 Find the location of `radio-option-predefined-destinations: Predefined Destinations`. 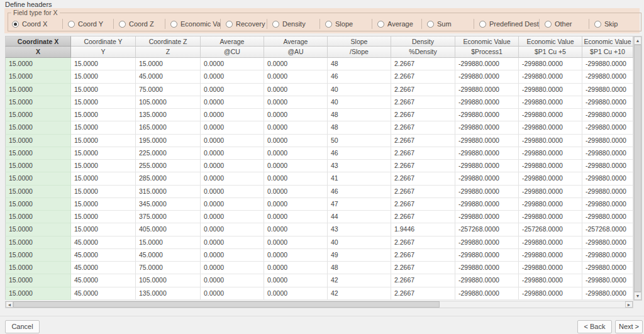

radio-option-predefined-destinations: Predefined Destinations is located at coordinates (506, 24).